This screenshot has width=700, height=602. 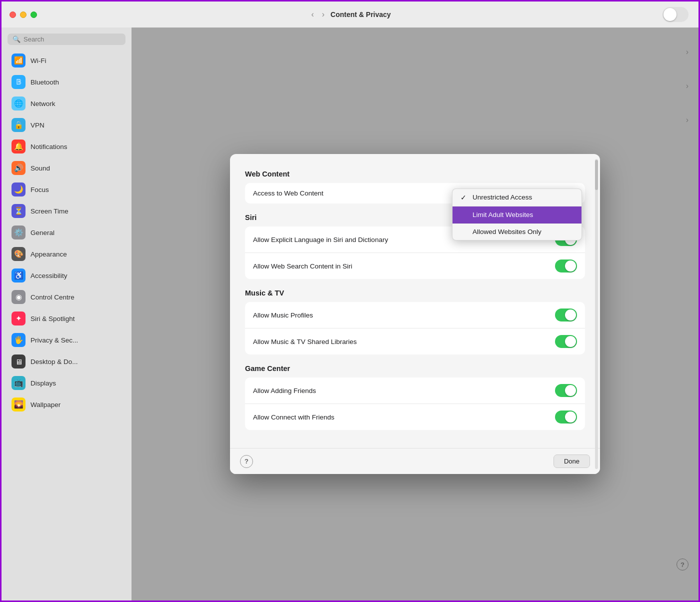 What do you see at coordinates (18, 60) in the screenshot?
I see `wifi-icon: 📶` at bounding box center [18, 60].